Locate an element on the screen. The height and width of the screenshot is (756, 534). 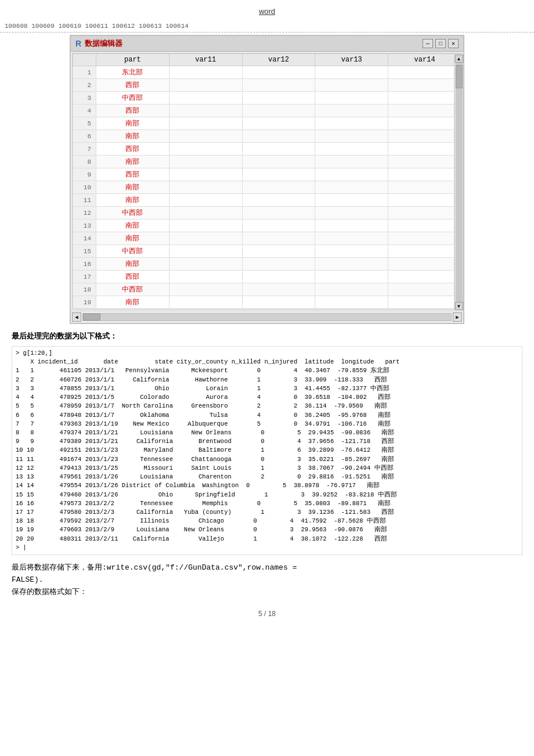
top-word-link: word is located at coordinates (267, 10).